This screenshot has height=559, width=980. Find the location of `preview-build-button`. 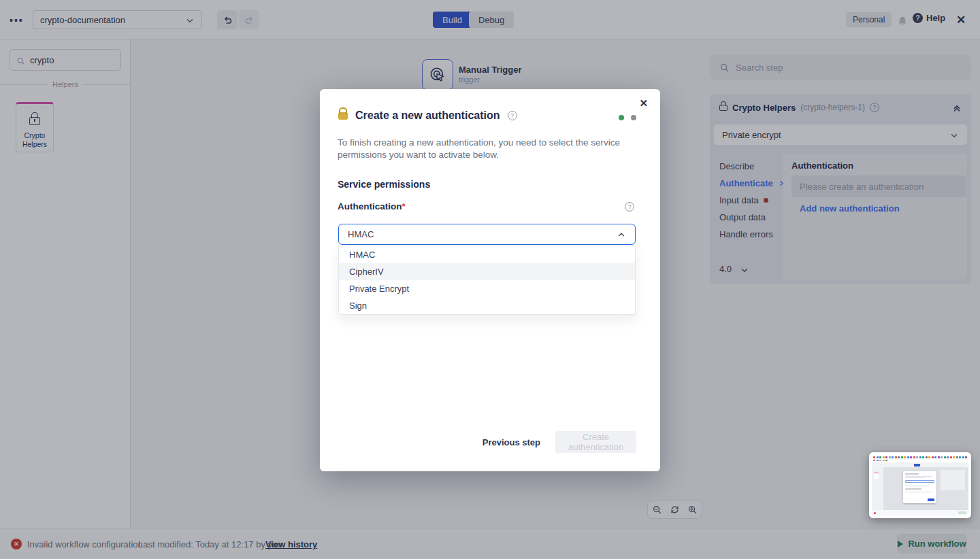

preview-build-button is located at coordinates (917, 465).